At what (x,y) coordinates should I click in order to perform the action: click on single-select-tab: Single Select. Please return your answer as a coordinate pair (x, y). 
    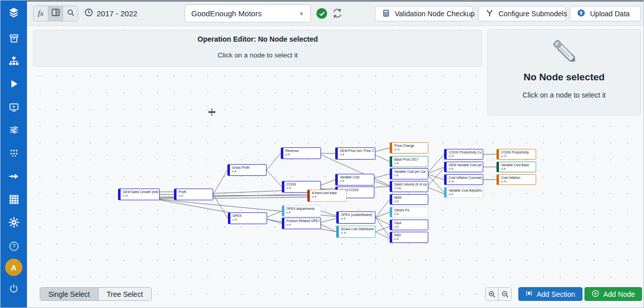
    Looking at the image, I should click on (69, 294).